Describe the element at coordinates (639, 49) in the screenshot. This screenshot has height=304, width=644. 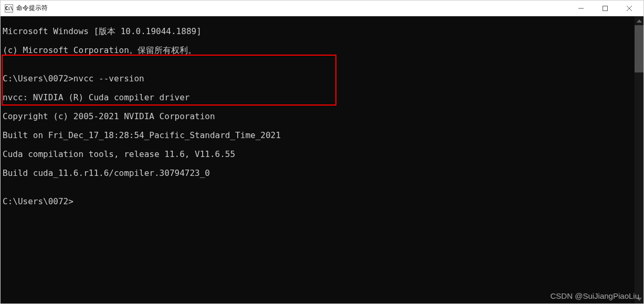
I see `scroll-thumb` at that location.